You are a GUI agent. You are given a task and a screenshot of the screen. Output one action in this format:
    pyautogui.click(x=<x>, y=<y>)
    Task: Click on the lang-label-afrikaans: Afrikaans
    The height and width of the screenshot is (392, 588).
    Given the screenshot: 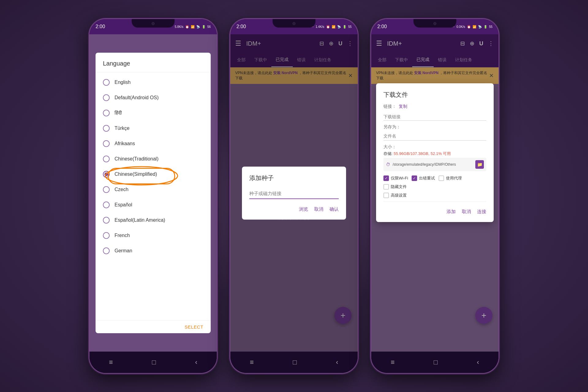 What is the action you would take?
    pyautogui.click(x=125, y=144)
    